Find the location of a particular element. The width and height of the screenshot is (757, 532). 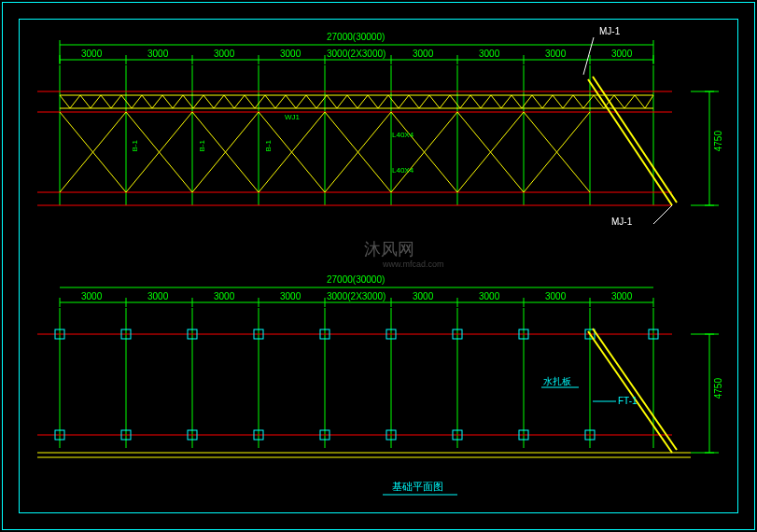

label-b1-c: B-1 is located at coordinates (269, 146).